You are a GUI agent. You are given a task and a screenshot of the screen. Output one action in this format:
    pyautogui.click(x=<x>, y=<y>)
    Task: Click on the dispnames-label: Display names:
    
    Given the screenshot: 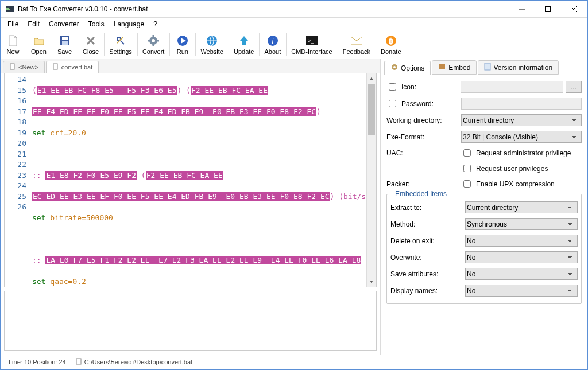 What is the action you would take?
    pyautogui.click(x=428, y=291)
    